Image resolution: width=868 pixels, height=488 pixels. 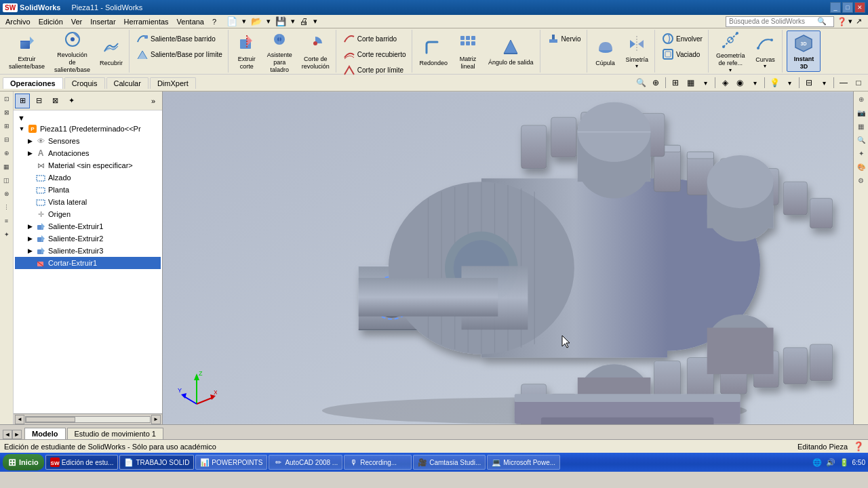 What do you see at coordinates (637, 52) in the screenshot?
I see `simetria-button: Simetría ▾` at bounding box center [637, 52].